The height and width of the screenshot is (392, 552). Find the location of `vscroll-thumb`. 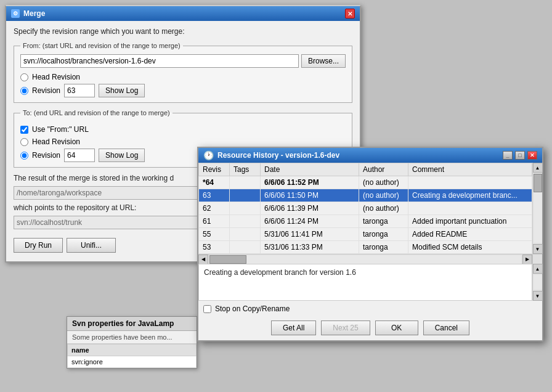

vscroll-thumb is located at coordinates (538, 183).